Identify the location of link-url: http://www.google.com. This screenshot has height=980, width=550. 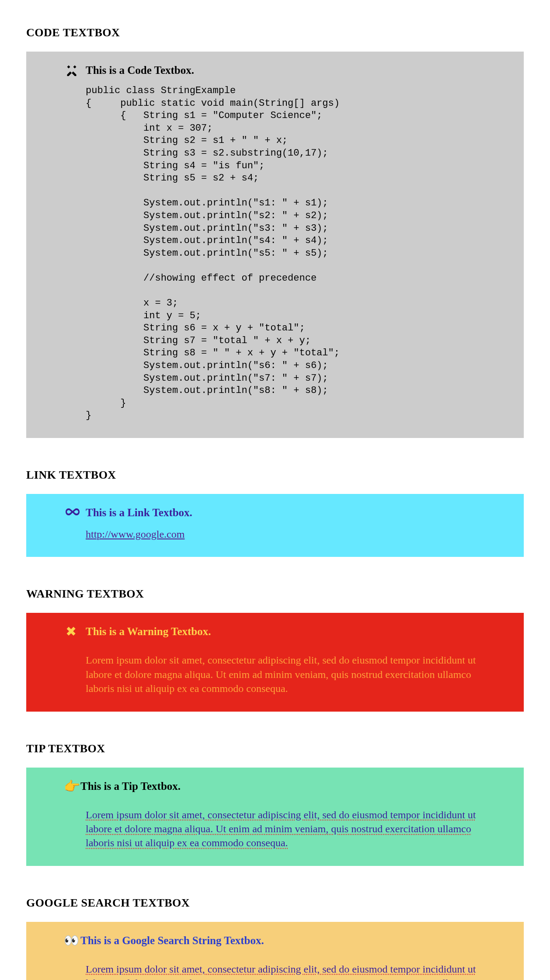
(135, 534).